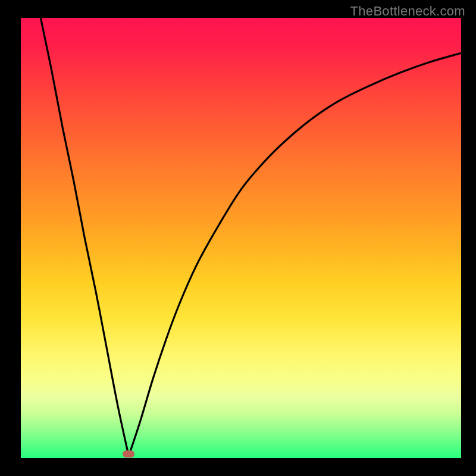 This screenshot has height=476, width=476. What do you see at coordinates (408, 11) in the screenshot?
I see `watermark-text: TheBottleneck.com` at bounding box center [408, 11].